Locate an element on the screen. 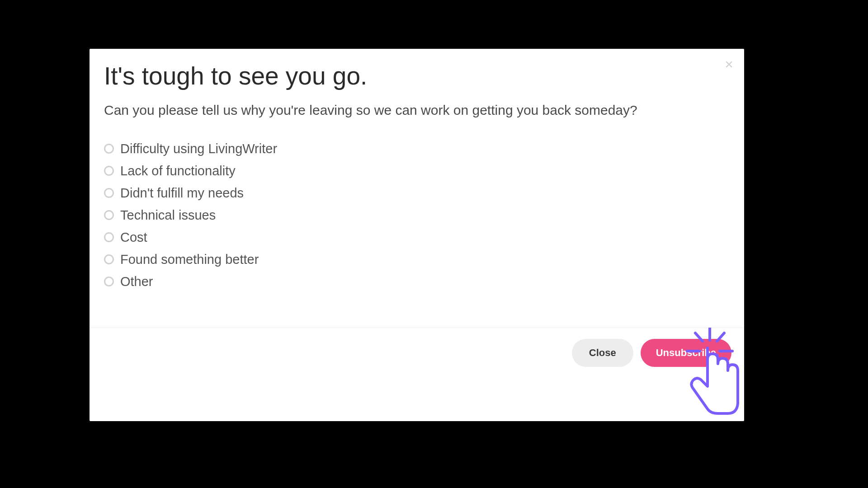 The width and height of the screenshot is (868, 488). reason-option: Cost is located at coordinates (417, 238).